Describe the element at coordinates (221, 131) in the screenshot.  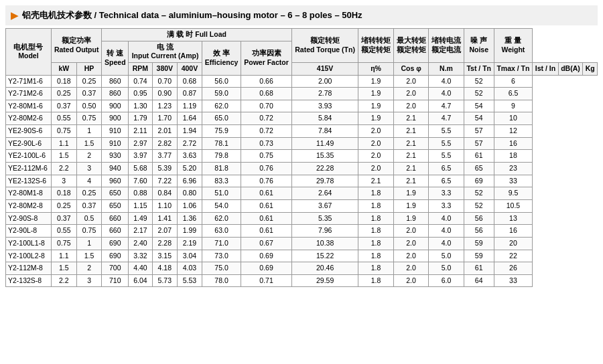
I see `table-cell: 75.9` at that location.